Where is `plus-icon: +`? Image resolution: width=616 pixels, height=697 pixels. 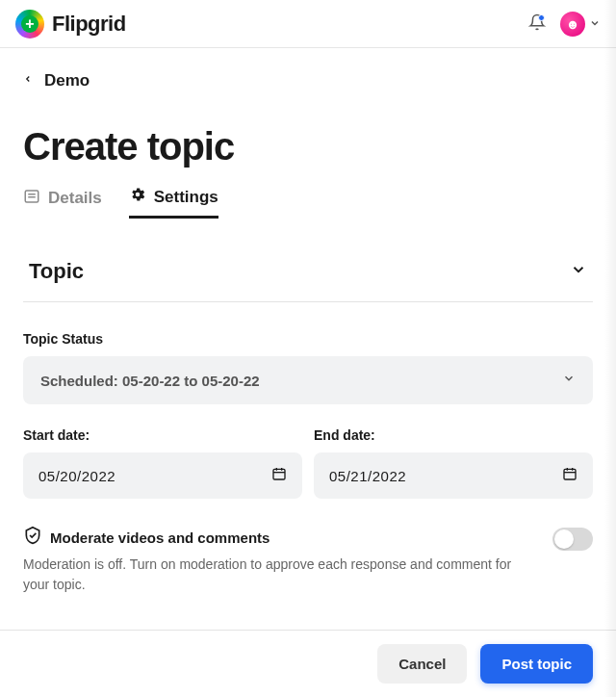 plus-icon: + is located at coordinates (29, 24).